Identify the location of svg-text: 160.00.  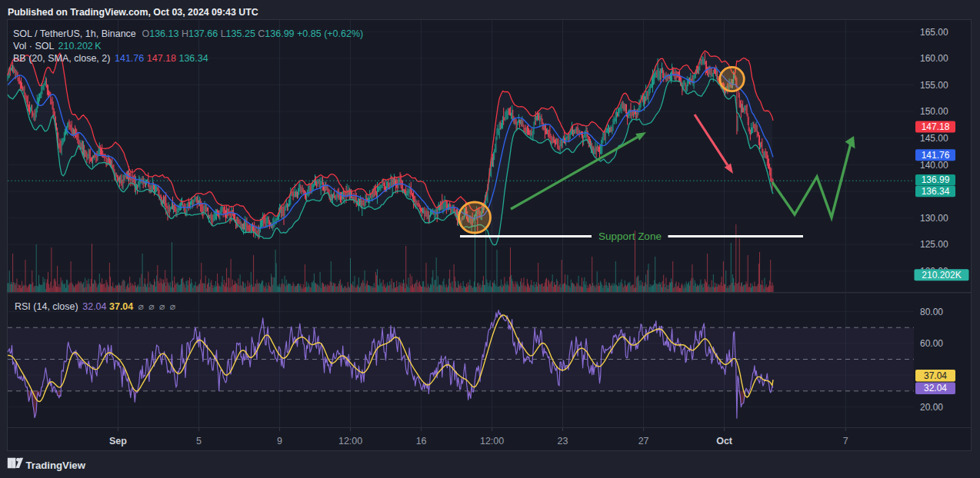
(934, 58).